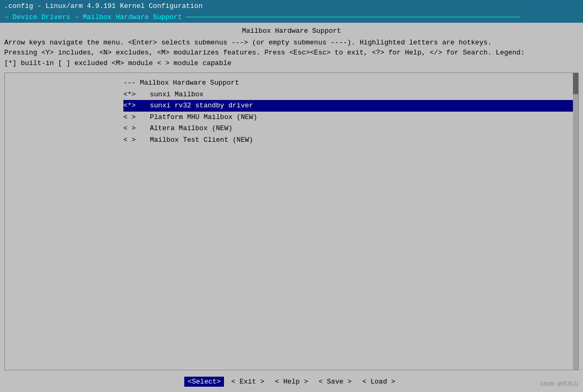 The height and width of the screenshot is (392, 583). What do you see at coordinates (291, 382) in the screenshot?
I see `help-button: < Help >` at bounding box center [291, 382].